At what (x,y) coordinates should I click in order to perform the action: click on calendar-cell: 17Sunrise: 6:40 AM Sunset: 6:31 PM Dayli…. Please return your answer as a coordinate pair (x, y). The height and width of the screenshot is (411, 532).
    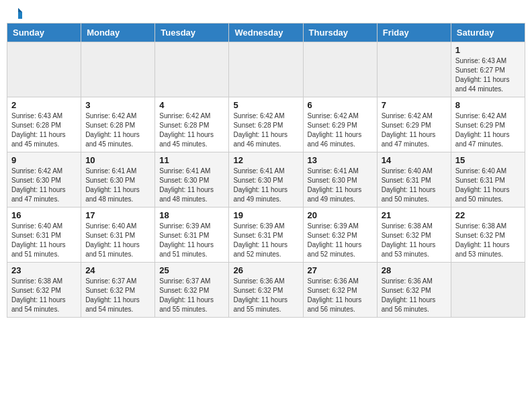
    Looking at the image, I should click on (118, 235).